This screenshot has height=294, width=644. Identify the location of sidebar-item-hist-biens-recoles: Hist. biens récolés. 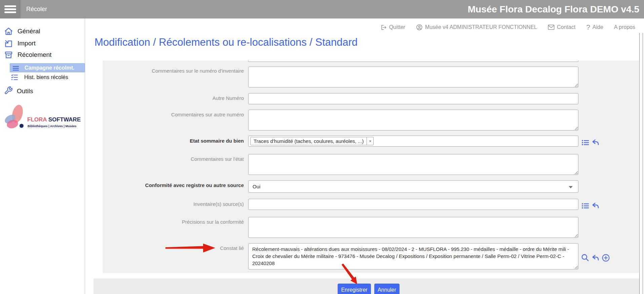
(46, 77).